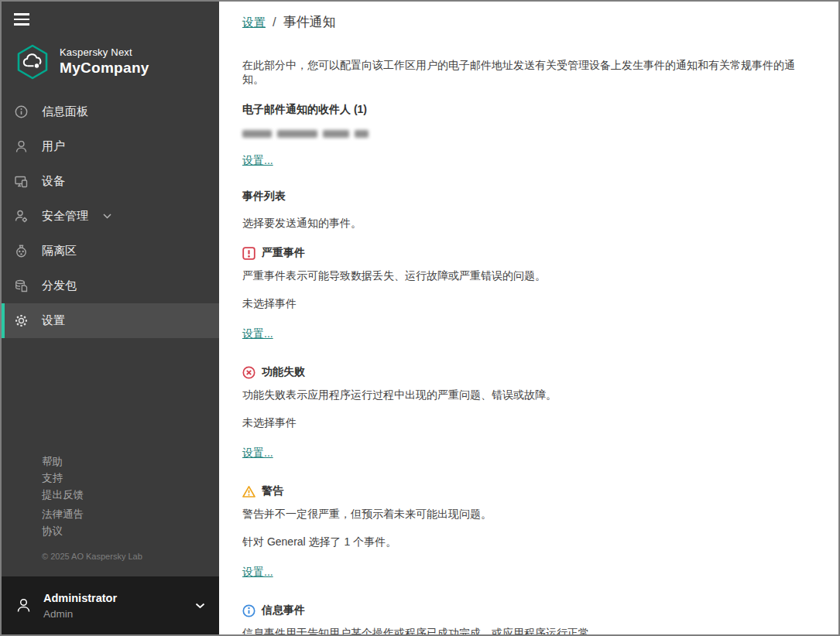 Image resolution: width=840 pixels, height=636 pixels. Describe the element at coordinates (529, 631) in the screenshot. I see `section-description: 信息事件用于告知用户某个操作或程序已成功完成，或应用程序运行正常。` at that location.